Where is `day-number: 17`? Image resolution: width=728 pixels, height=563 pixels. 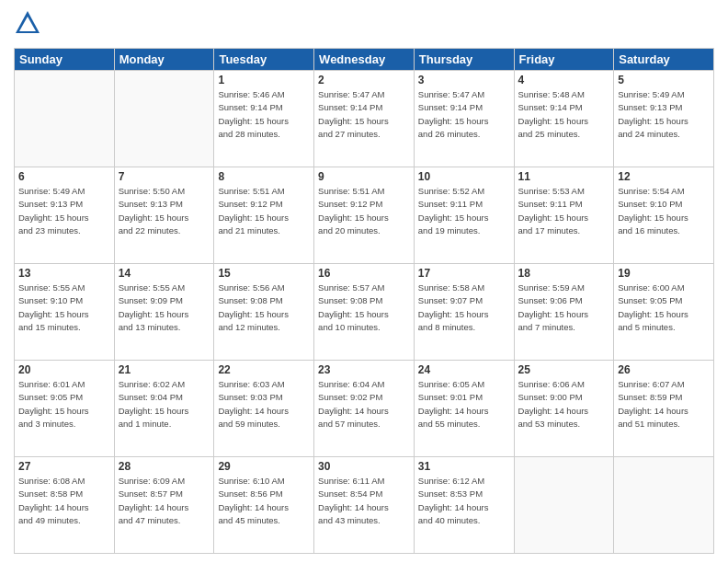 day-number: 17 is located at coordinates (464, 273).